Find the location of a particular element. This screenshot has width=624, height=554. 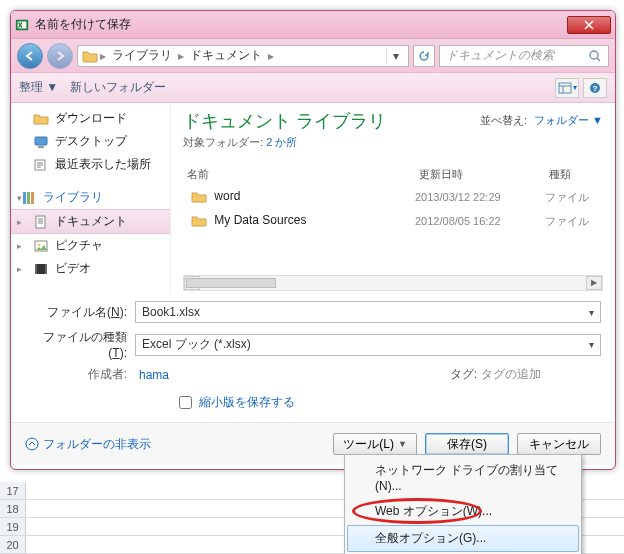

search-input: ドキュメントの検索 is located at coordinates (524, 56).